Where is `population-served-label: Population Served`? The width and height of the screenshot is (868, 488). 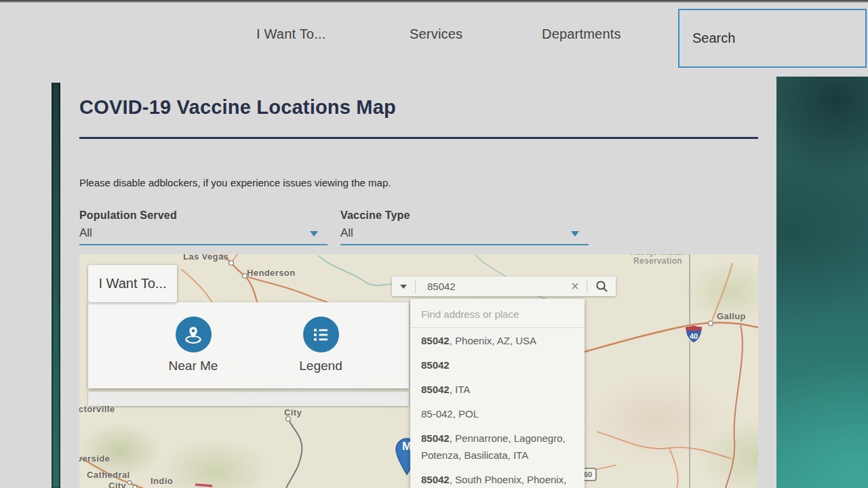 population-served-label: Population Served is located at coordinates (203, 216).